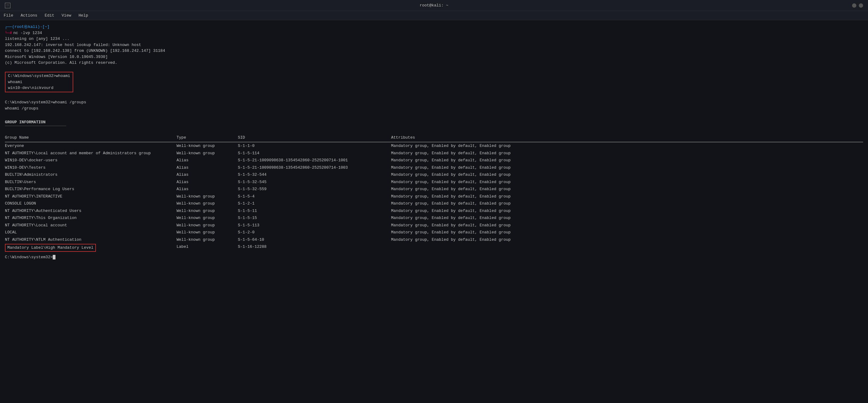  Describe the element at coordinates (91, 218) in the screenshot. I see `row-name: NT AUTHORITY\This Organization` at that location.